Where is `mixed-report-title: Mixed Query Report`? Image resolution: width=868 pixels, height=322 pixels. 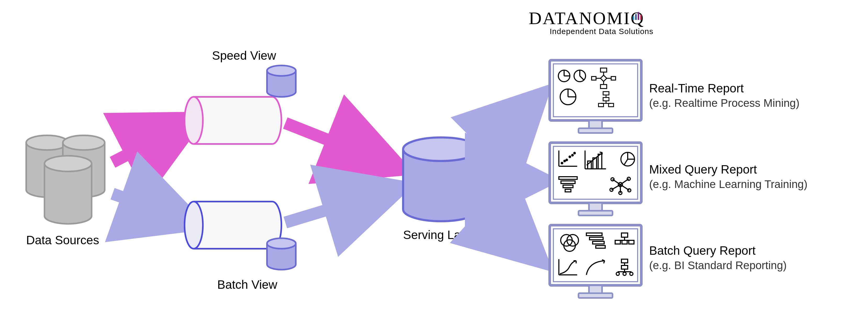
mixed-report-title: Mixed Query Report is located at coordinates (703, 169).